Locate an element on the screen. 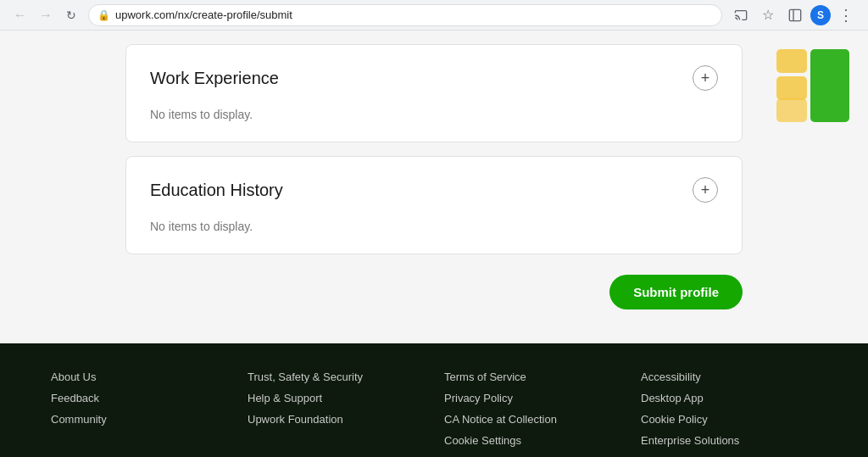 This screenshot has width=868, height=457. add-education-icon: + is located at coordinates (705, 190).